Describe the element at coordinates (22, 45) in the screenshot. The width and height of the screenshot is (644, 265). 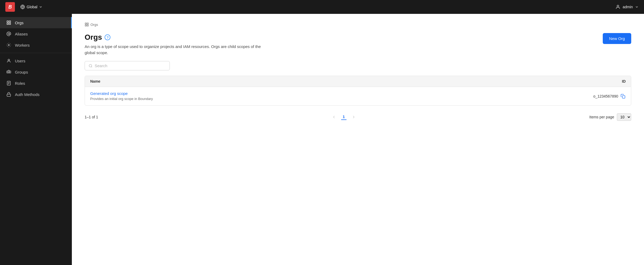
I see `sidebar-item-label: Workers` at that location.